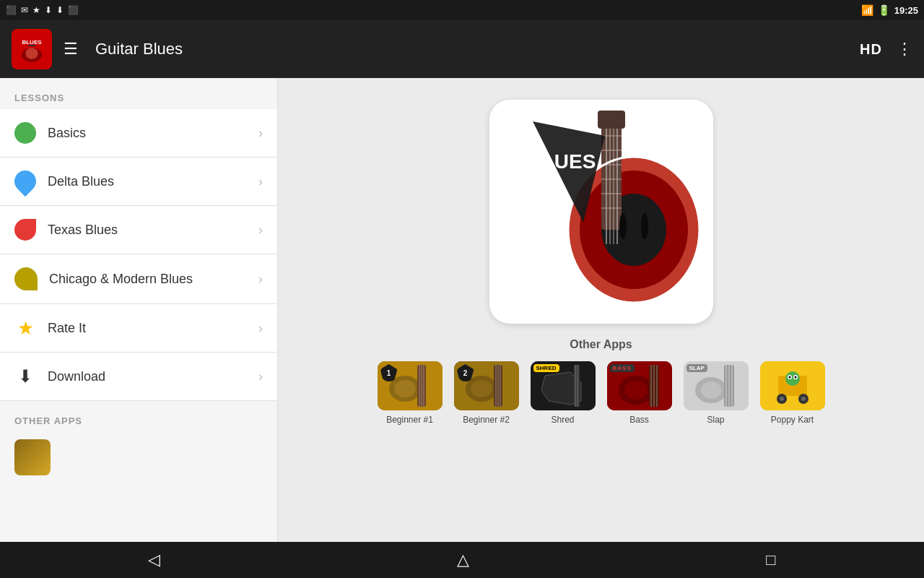  What do you see at coordinates (563, 393) in the screenshot?
I see `app-item-shred: SHRED Shred` at bounding box center [563, 393].